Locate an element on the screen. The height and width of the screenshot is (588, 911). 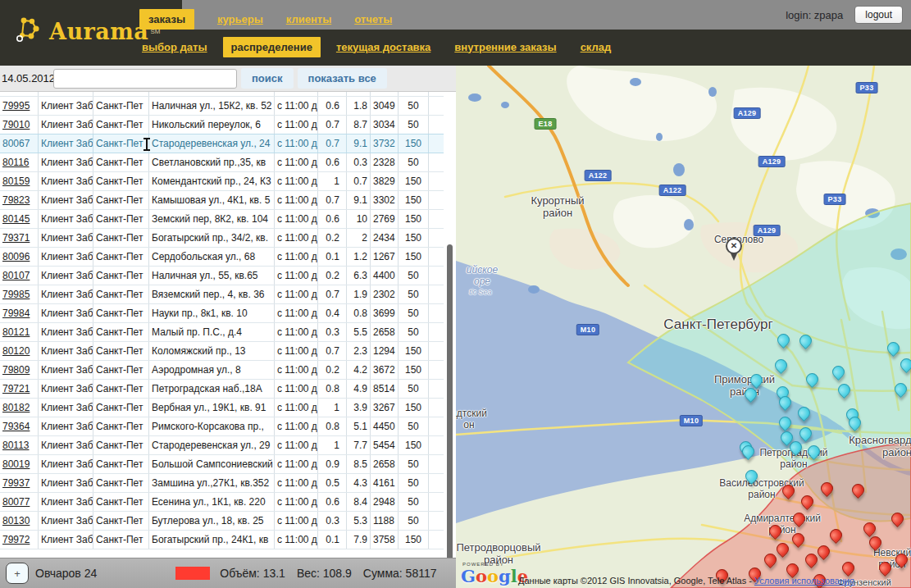
order-id-link: 80159 is located at coordinates (20, 181).